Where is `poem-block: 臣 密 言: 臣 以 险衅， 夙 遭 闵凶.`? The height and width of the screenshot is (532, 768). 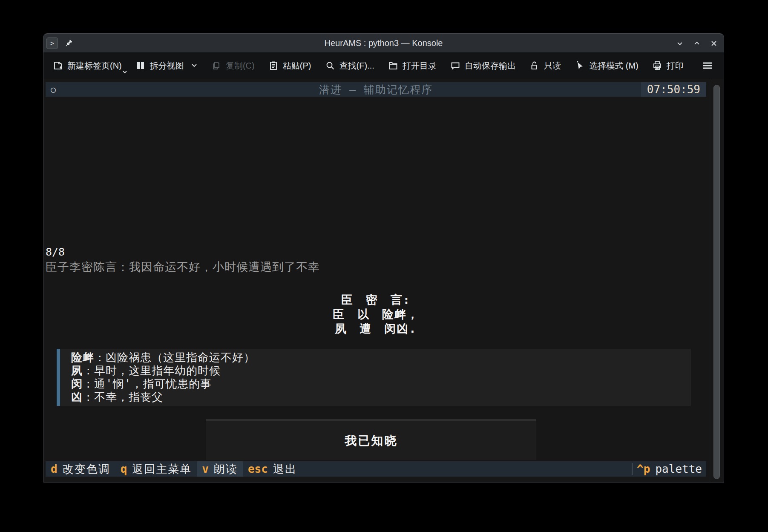
poem-block: 臣 密 言: 臣 以 险衅， 夙 遭 闵凶. is located at coordinates (376, 314).